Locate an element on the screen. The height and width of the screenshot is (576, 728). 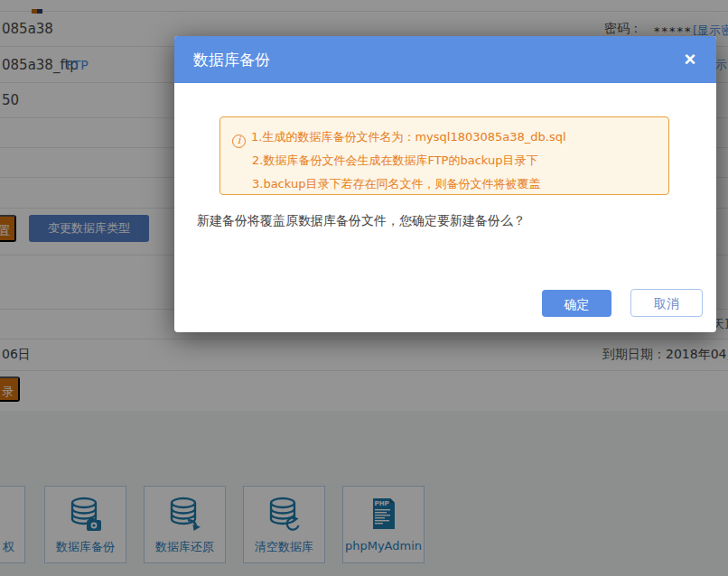
dialog-header: 数据库备份 × is located at coordinates (445, 60).